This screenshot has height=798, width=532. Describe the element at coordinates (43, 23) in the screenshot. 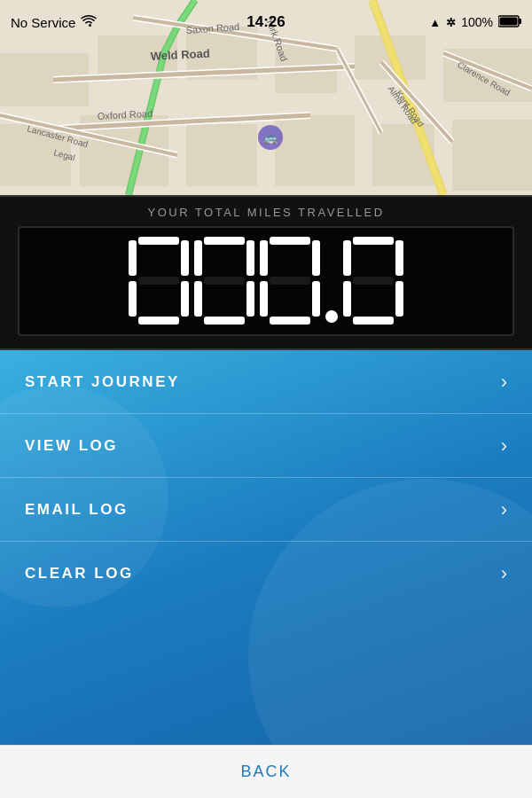

I see `carrier-text: No Service` at that location.